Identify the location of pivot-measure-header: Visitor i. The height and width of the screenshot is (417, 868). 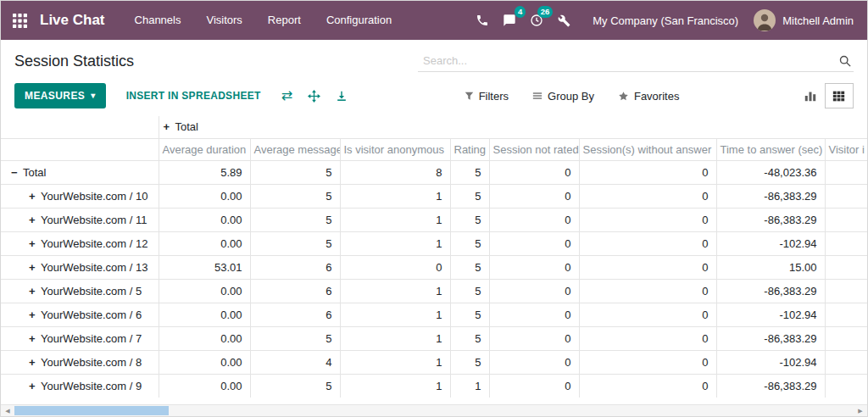
(846, 149).